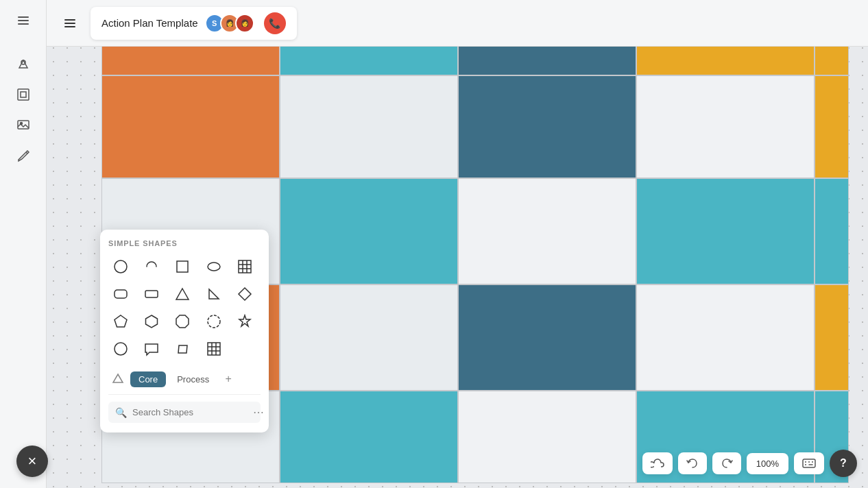  What do you see at coordinates (184, 413) in the screenshot?
I see `search-bar: 🔍 ⋯` at bounding box center [184, 413].